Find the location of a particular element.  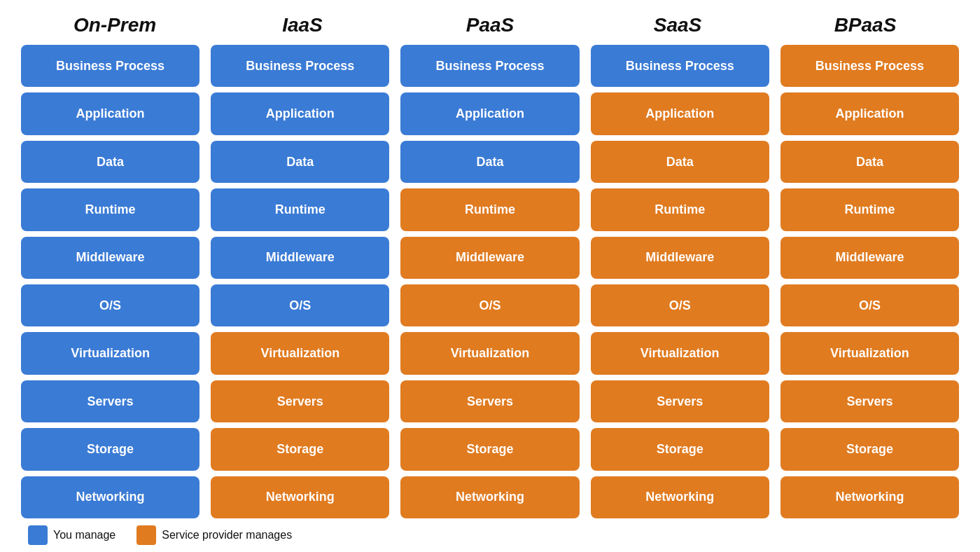

cell-4-5: O/S is located at coordinates (869, 305).